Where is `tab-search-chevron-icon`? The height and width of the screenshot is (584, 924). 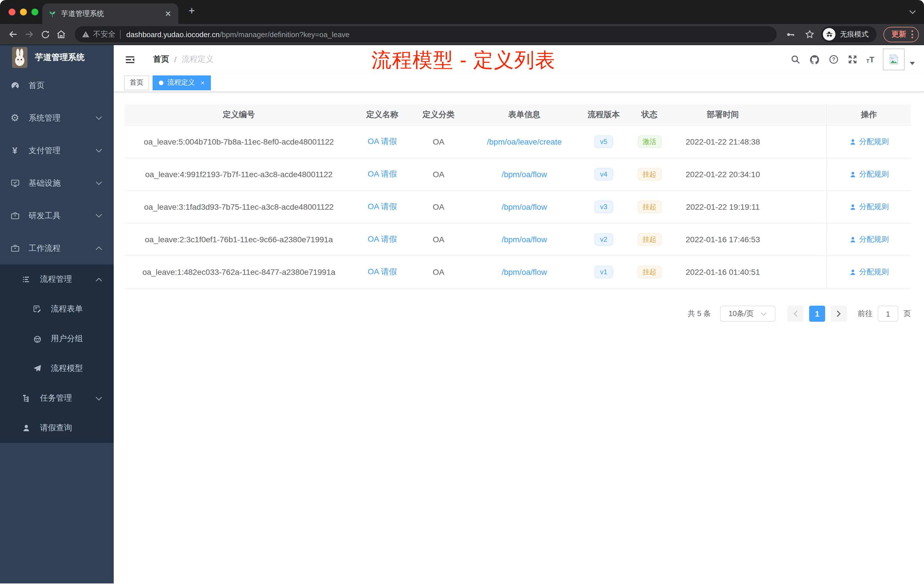
tab-search-chevron-icon is located at coordinates (912, 12).